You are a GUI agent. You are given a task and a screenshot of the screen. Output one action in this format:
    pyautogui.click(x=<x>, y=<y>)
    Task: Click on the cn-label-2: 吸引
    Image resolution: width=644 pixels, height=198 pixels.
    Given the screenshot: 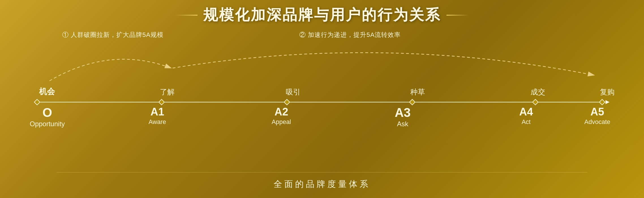 What is the action you would take?
    pyautogui.click(x=293, y=92)
    